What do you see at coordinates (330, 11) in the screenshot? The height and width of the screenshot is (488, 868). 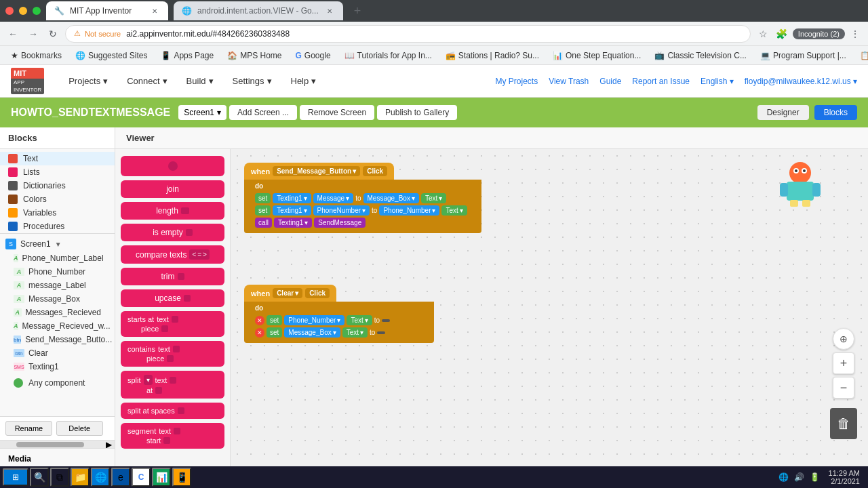 I see `inactive-tab-close-icon: ✕` at bounding box center [330, 11].